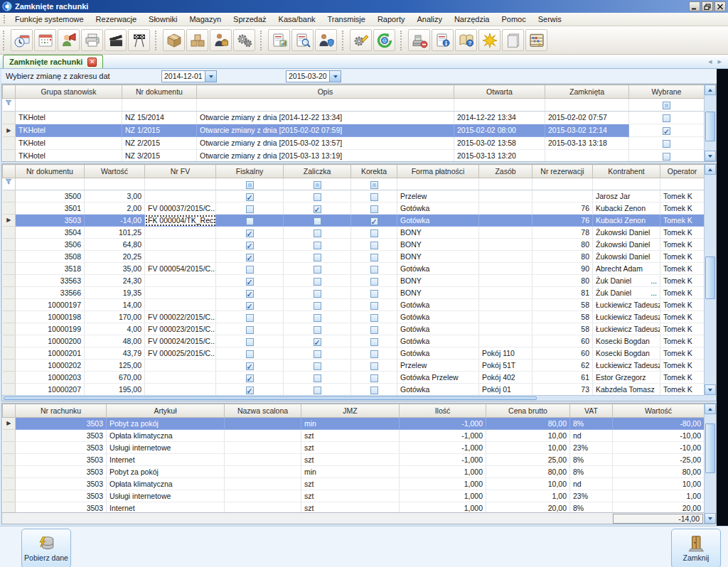  What do you see at coordinates (181, 185) in the screenshot?
I see `filter-cell-nr_fv` at bounding box center [181, 185].